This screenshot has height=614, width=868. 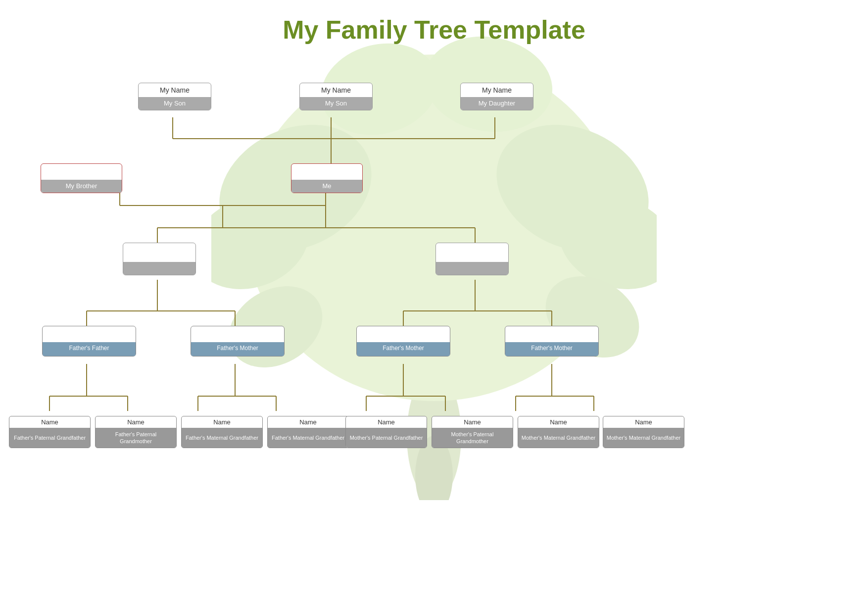 I want to click on mf-label: Father's Mother, so click(x=403, y=349).